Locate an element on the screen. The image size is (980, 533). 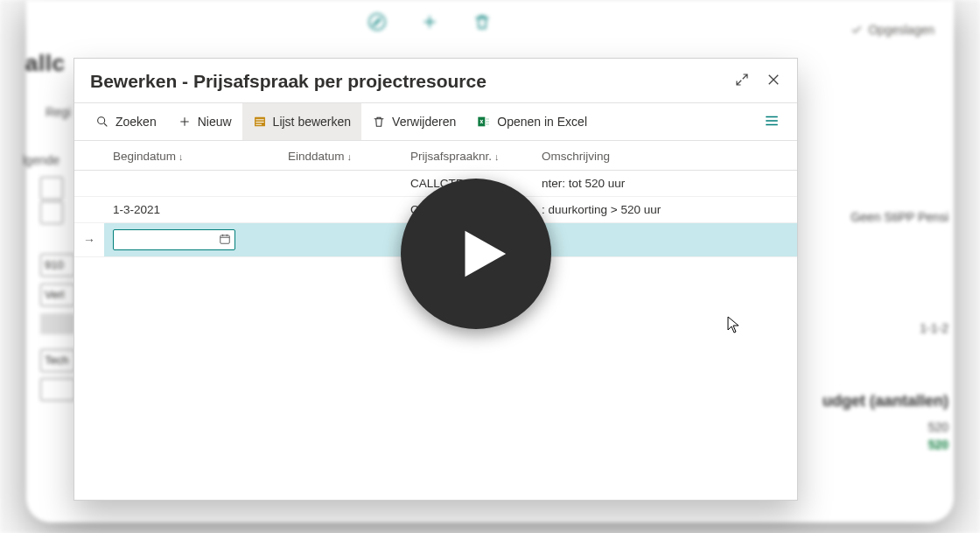
col-options is located at coordinates (262, 156).